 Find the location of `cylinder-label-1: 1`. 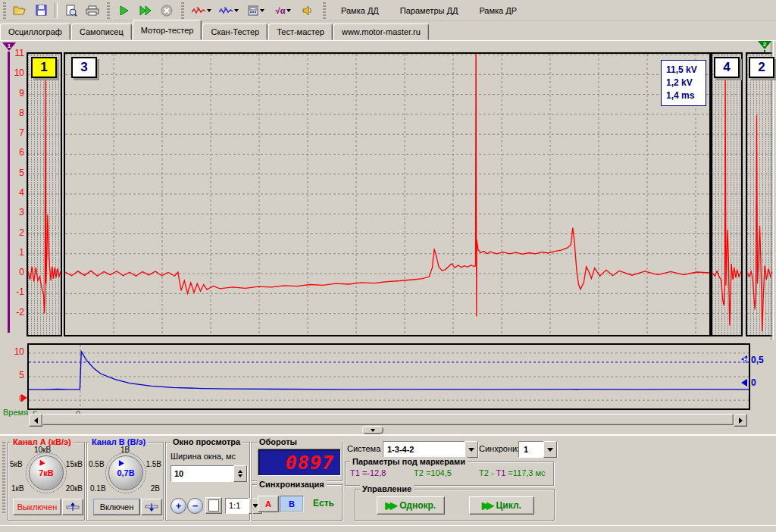

cylinder-label-1: 1 is located at coordinates (44, 67).